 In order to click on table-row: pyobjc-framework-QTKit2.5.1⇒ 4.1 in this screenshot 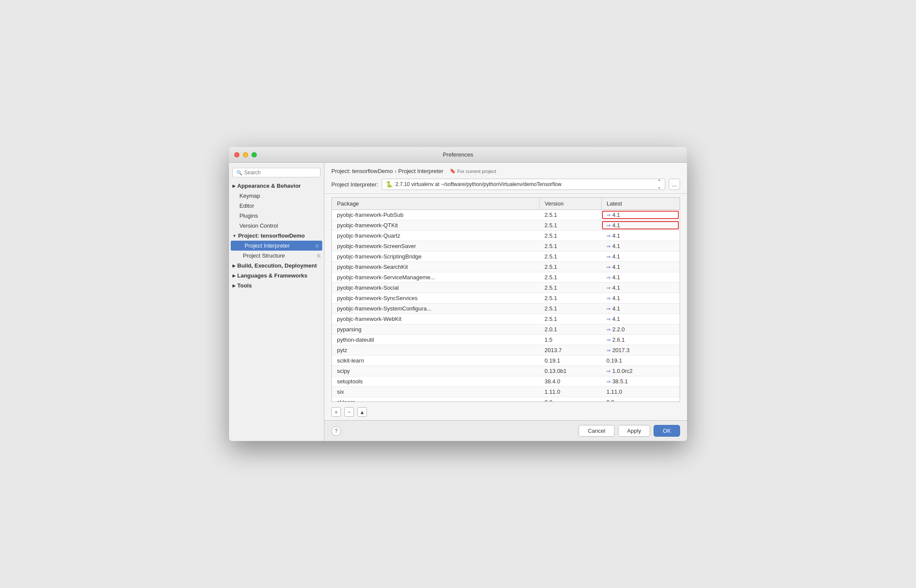, I will do `click(506, 225)`.